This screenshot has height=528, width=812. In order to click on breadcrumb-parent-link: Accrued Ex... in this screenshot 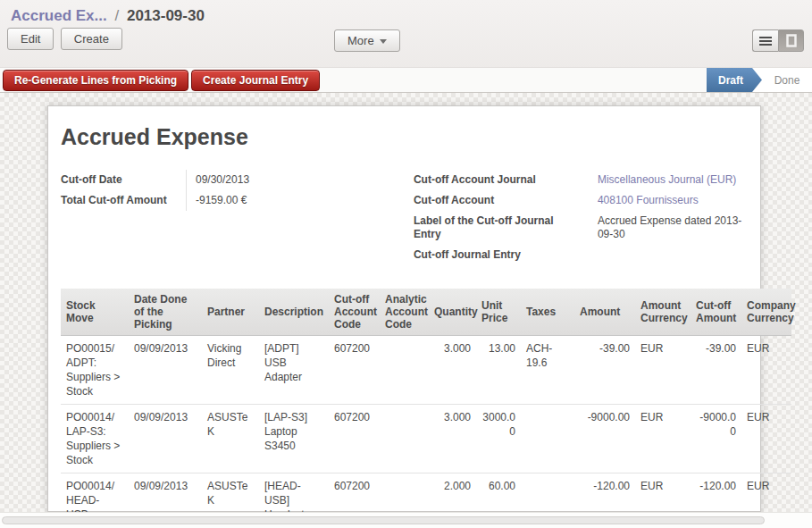, I will do `click(59, 16)`.